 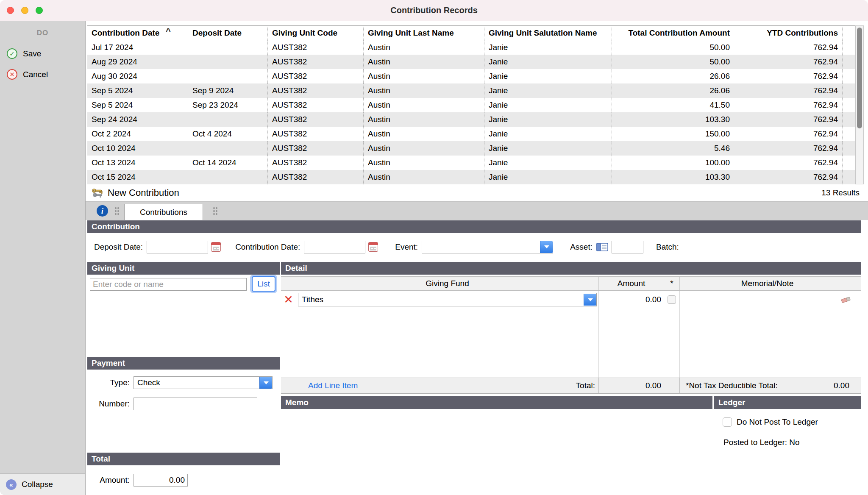 What do you see at coordinates (674, 76) in the screenshot?
I see `table-cell: 26.06` at bounding box center [674, 76].